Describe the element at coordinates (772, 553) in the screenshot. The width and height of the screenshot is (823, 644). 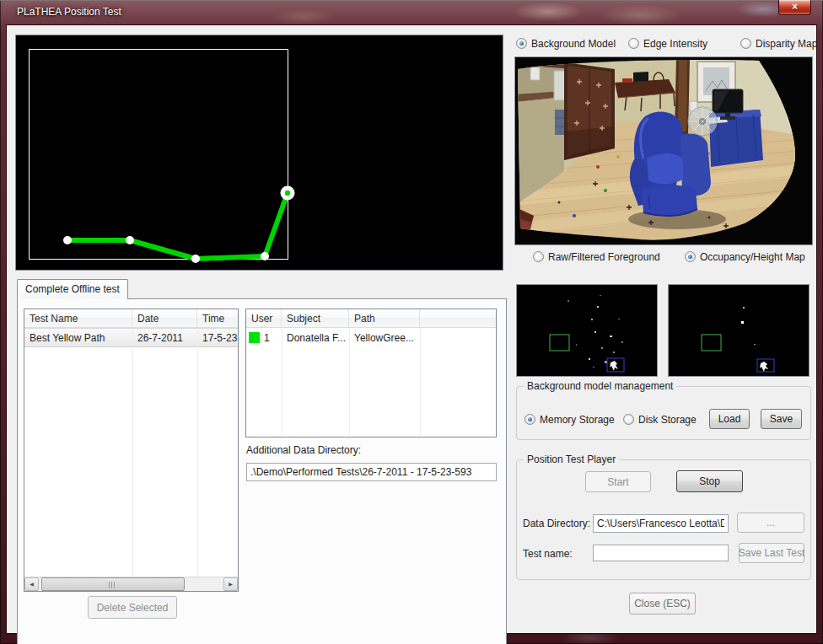
I see `save-last-test-label: Save Last Test` at that location.